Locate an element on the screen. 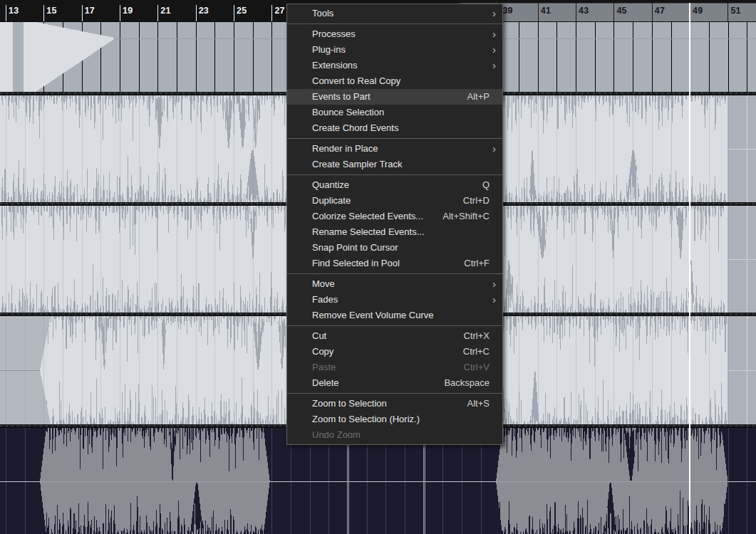 This screenshot has width=756, height=534. menu-item-label: Zoom to Selection (Horiz.) is located at coordinates (400, 419).